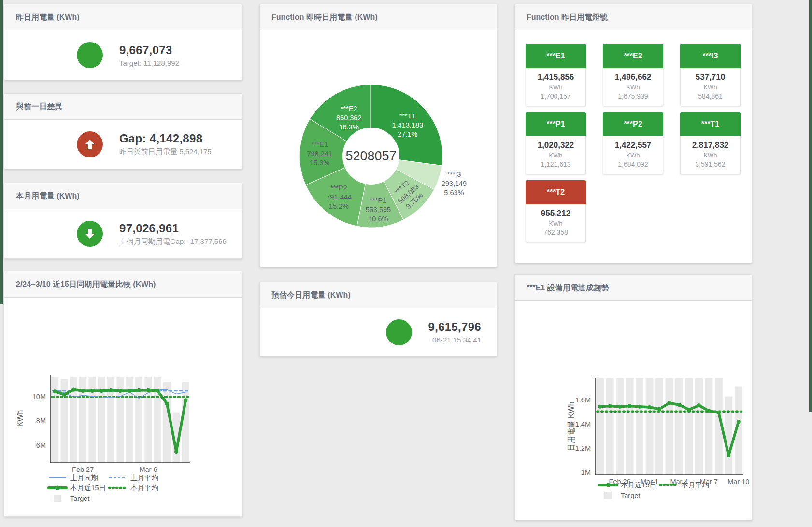 The image size is (812, 527). What do you see at coordinates (41, 421) in the screenshot?
I see `y-tick-label: 8M` at bounding box center [41, 421].